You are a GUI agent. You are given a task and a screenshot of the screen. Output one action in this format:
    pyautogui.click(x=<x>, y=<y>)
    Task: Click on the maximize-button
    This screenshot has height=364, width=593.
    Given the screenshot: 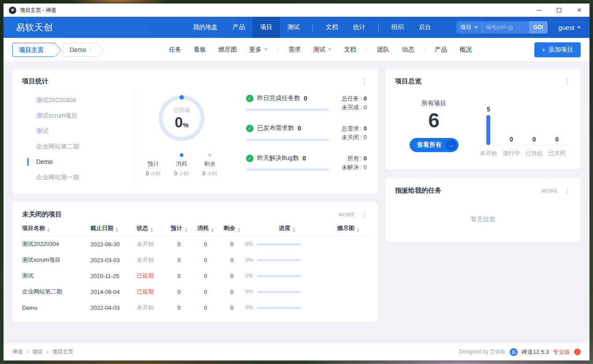 What is the action you would take?
    pyautogui.click(x=559, y=10)
    